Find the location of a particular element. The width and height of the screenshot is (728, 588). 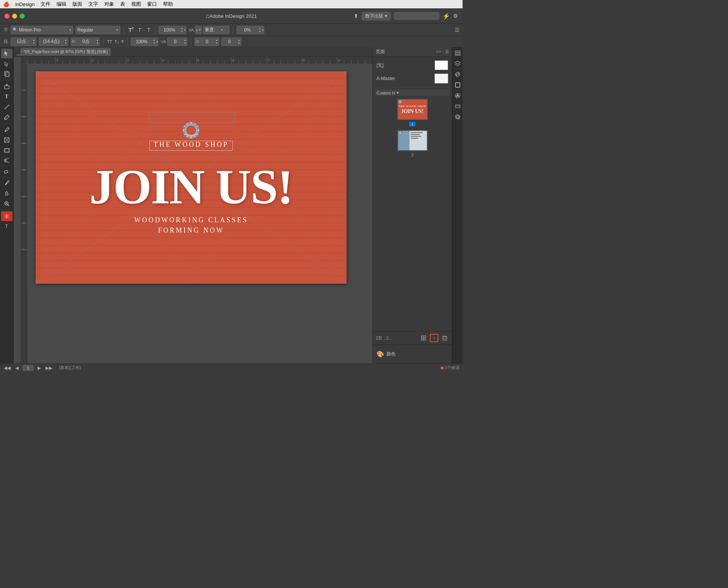

size-dropdown: ▾ is located at coordinates (185, 30).